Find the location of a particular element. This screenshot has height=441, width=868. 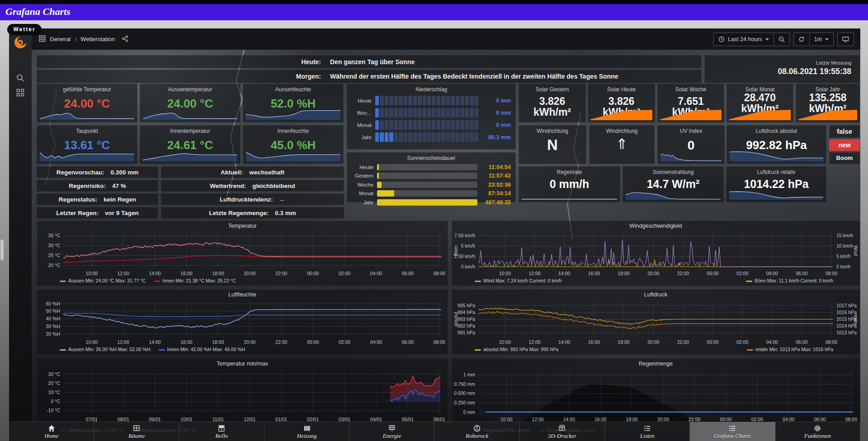

x-axis-tick-label: 22:00 is located at coordinates (281, 273).